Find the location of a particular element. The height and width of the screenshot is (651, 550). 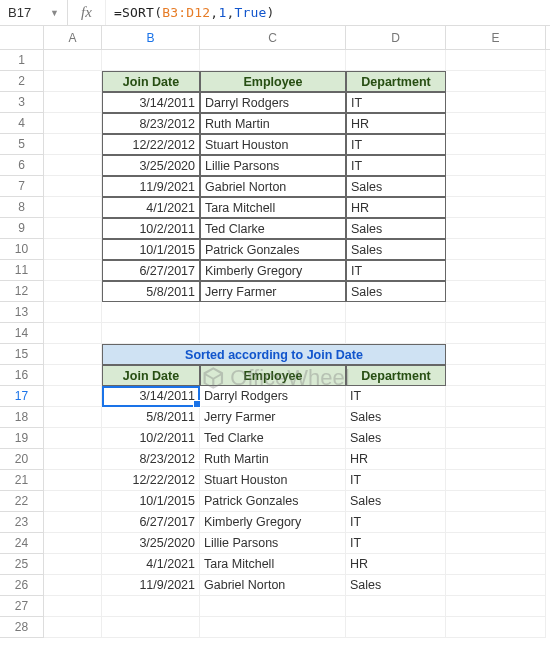

row-header-14: 14 is located at coordinates (22, 334).